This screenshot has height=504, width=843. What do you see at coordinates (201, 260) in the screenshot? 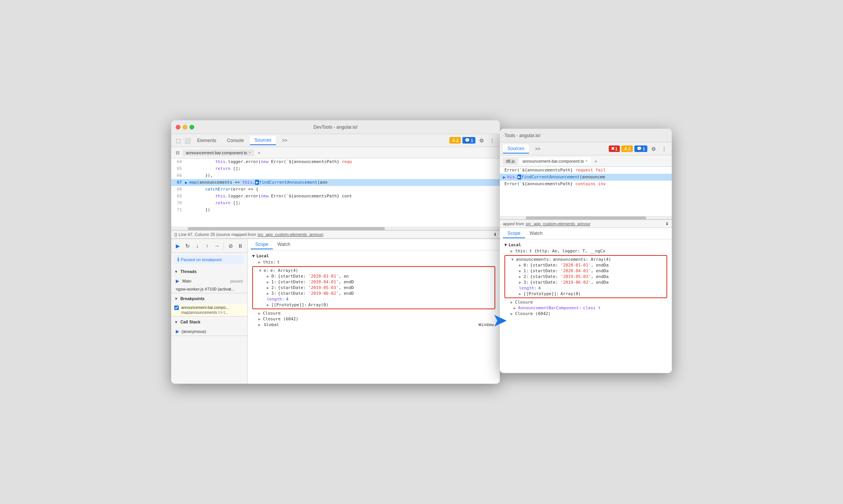
I see `paused-label: Paused on breakpoint` at bounding box center [201, 260].